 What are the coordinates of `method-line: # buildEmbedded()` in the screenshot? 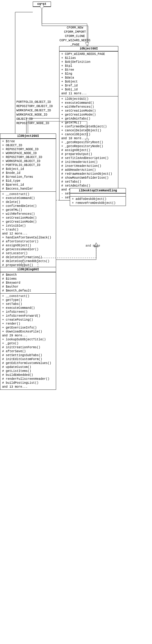 It's located at (28, 375).